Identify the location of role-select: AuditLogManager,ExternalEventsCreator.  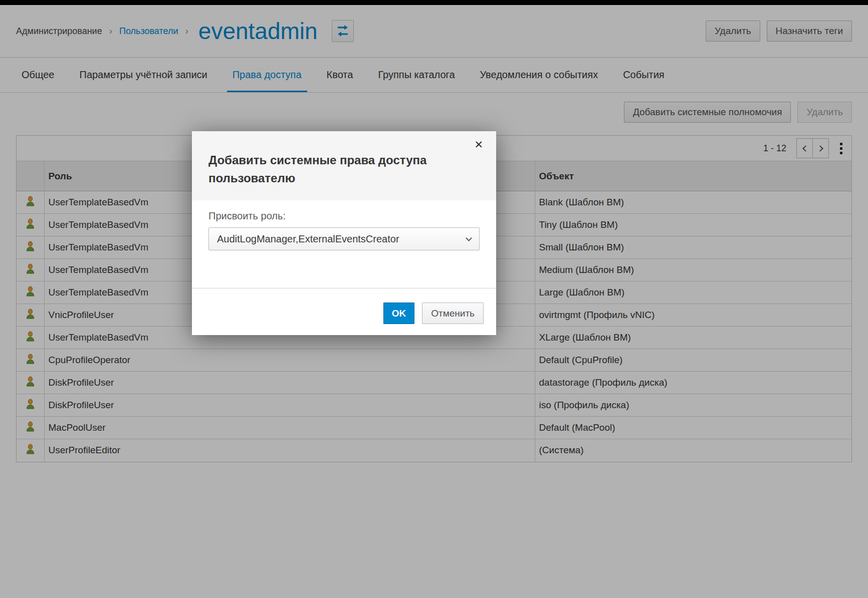
(344, 239).